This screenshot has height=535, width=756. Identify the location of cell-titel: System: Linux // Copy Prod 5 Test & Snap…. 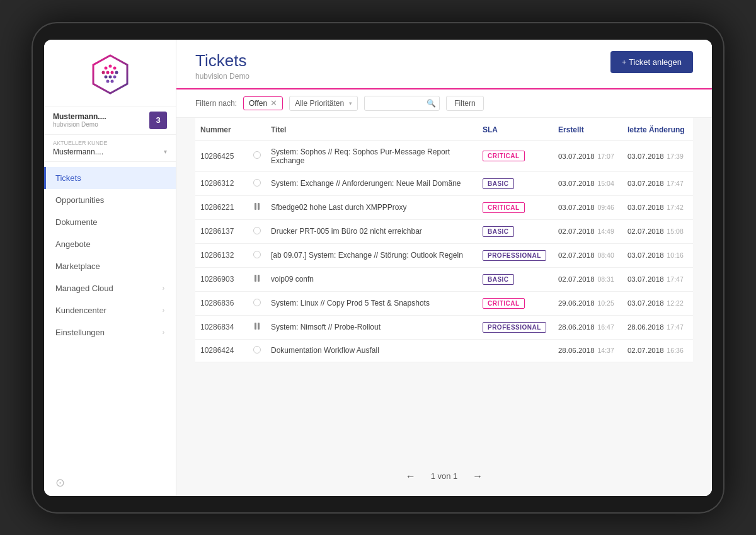
(372, 303).